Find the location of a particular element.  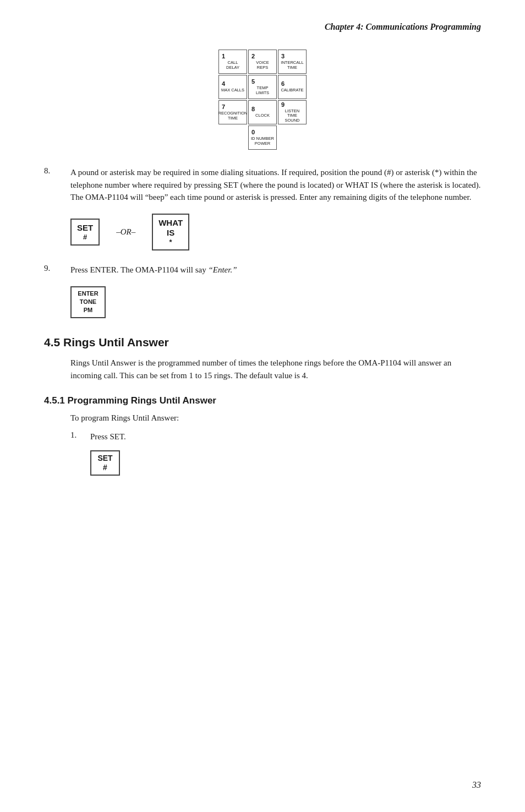

step-8-text: A pound or asterisk may be required in s… is located at coordinates (276, 185).